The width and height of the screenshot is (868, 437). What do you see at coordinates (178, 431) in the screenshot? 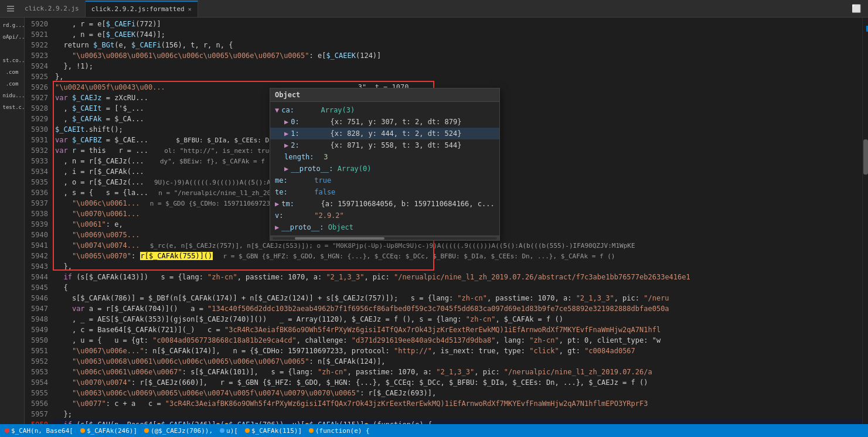
I see `status-item-3: (@$_CAEJz(706)),` at bounding box center [178, 431].